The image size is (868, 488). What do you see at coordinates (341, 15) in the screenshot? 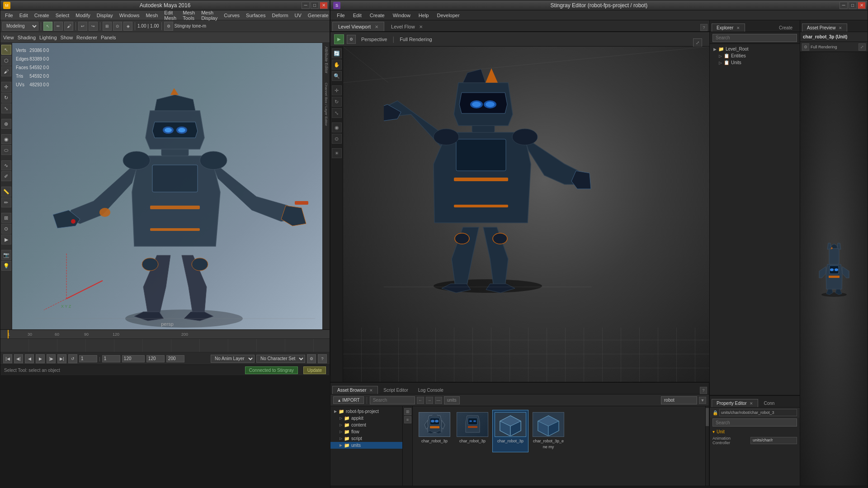
I see `sr-menu-file: File` at bounding box center [341, 15].